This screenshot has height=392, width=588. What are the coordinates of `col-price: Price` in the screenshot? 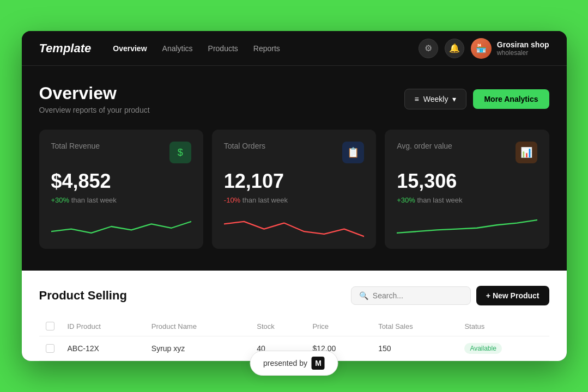 It's located at (339, 327).